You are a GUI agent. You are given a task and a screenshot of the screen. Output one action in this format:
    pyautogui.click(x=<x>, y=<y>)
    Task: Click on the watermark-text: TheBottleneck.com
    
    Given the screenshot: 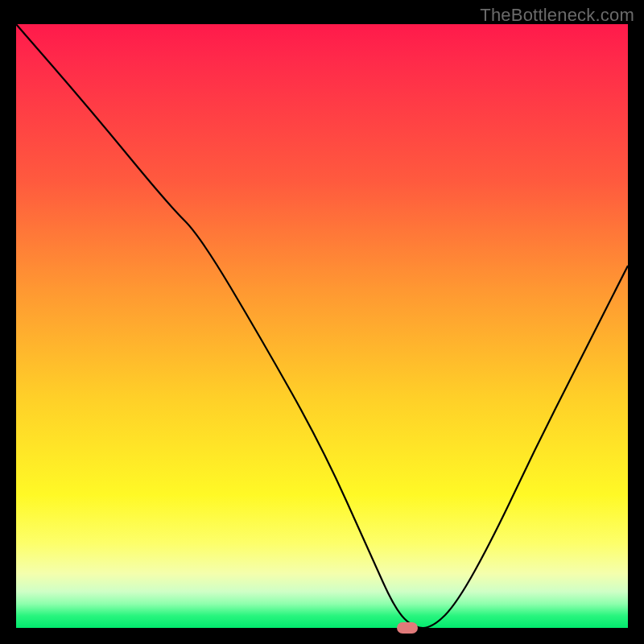 What is the action you would take?
    pyautogui.click(x=557, y=15)
    